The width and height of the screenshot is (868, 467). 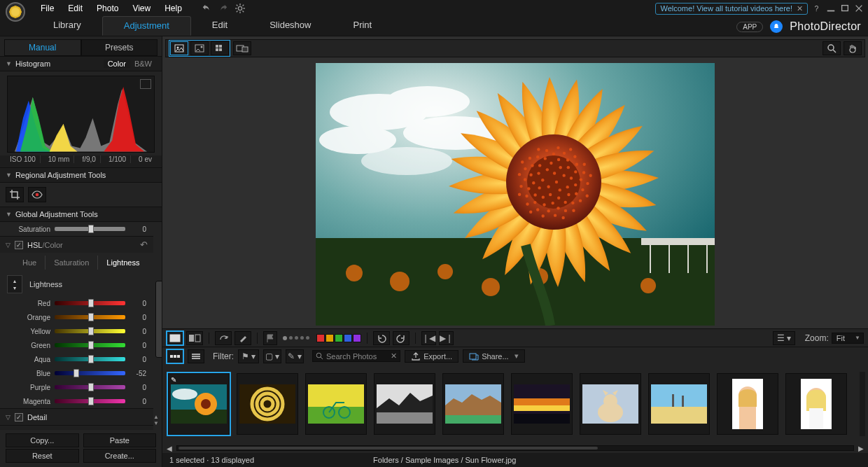 What do you see at coordinates (143, 64) in the screenshot?
I see `histogram-mode-bw: B&W` at bounding box center [143, 64].